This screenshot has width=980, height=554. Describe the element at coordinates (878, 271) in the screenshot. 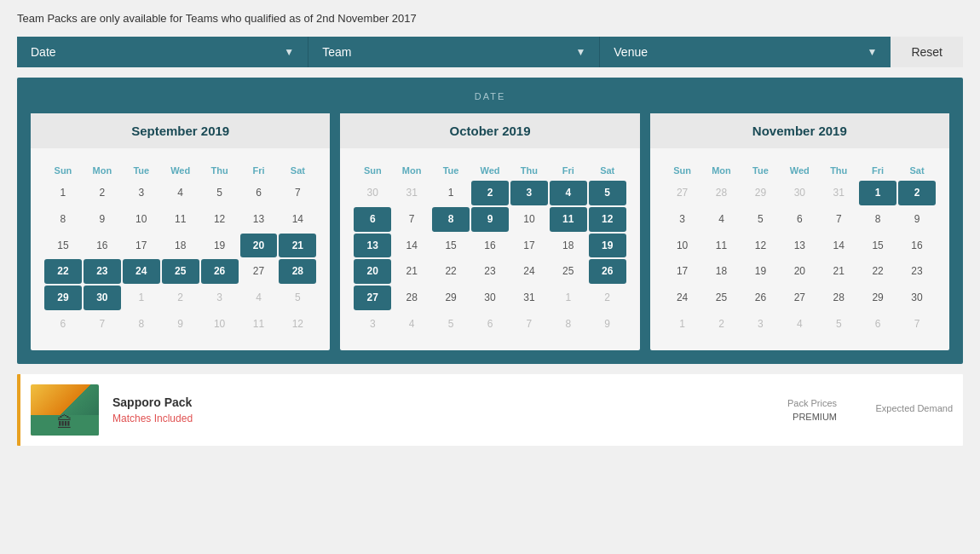

I see `day-cell: 22` at that location.